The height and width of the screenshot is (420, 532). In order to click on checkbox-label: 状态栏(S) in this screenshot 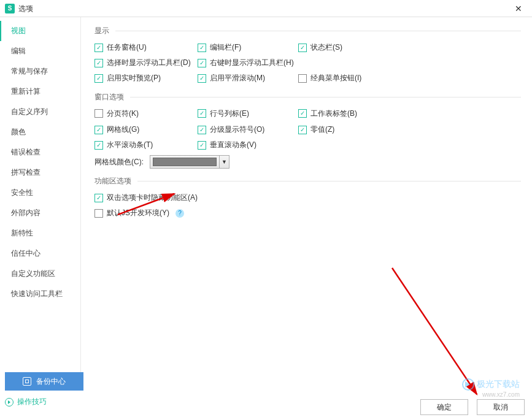, I will do `click(326, 48)`.